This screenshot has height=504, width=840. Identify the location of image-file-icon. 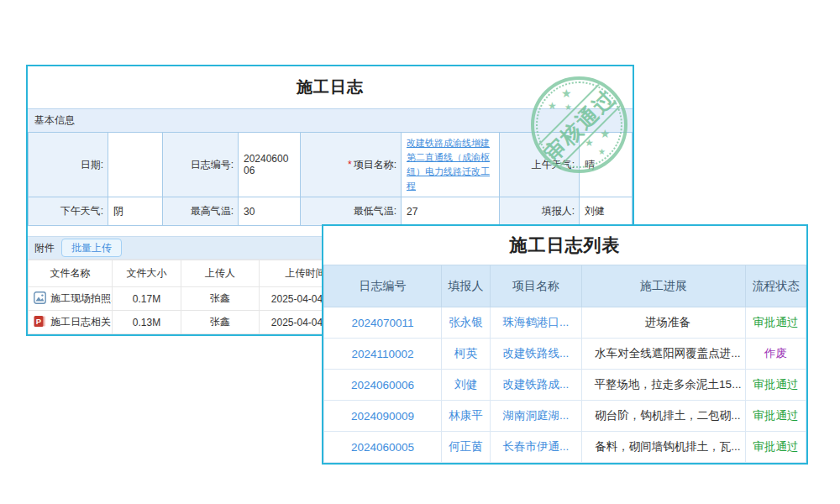
(40, 299).